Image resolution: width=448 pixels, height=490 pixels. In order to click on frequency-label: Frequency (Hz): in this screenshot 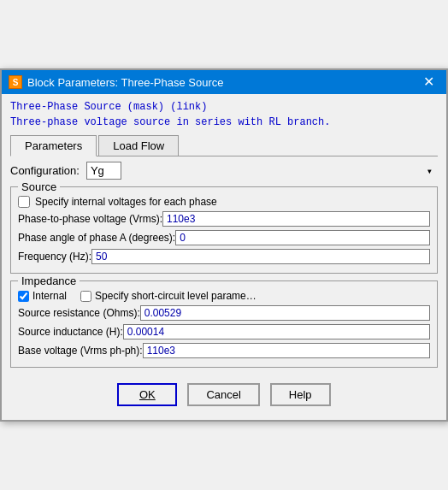, I will do `click(55, 257)`.